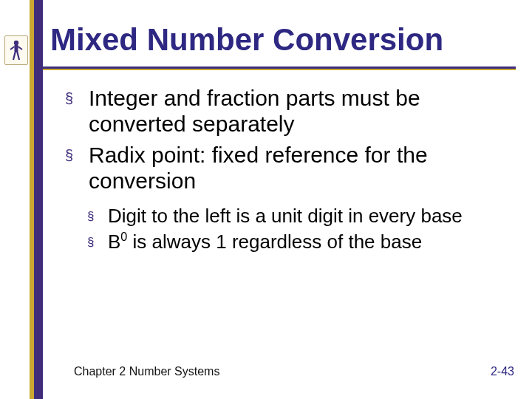 Image resolution: width=532 pixels, height=399 pixels. I want to click on bullet-text: Radix point: fixed reference for the con…, so click(259, 168).